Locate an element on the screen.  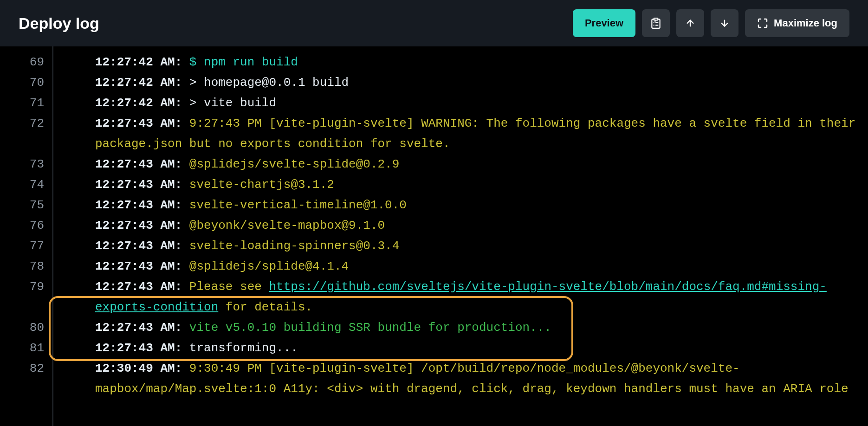
log-line: 12:27:43 AM: transforming... is located at coordinates (477, 348).